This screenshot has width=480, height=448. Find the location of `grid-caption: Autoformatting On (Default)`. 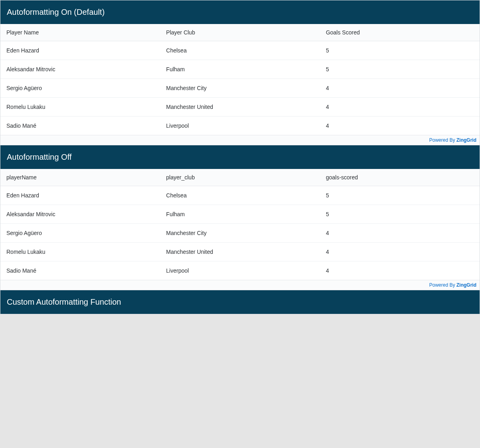

grid-caption: Autoformatting On (Default) is located at coordinates (240, 12).